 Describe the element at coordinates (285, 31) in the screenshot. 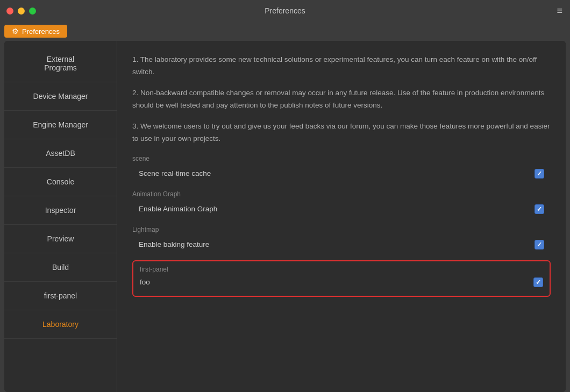

I see `tab-bar: ⚙ Preferences` at that location.